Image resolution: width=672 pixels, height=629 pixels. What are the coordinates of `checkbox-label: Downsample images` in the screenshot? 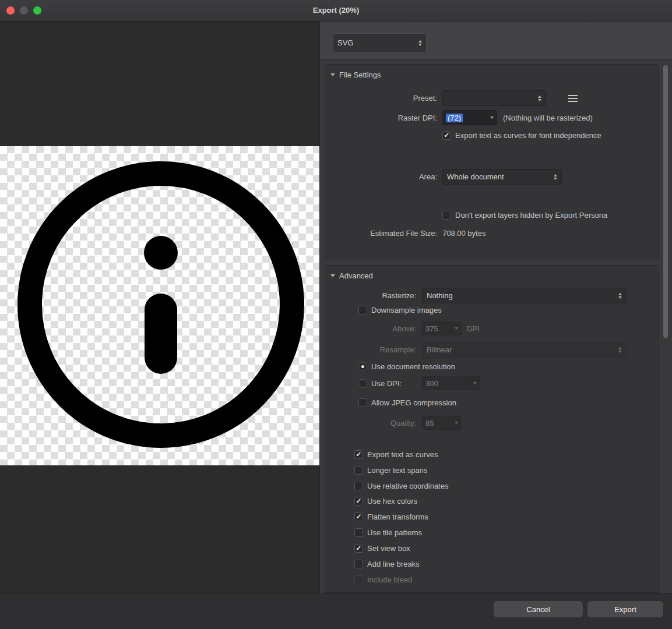 It's located at (407, 310).